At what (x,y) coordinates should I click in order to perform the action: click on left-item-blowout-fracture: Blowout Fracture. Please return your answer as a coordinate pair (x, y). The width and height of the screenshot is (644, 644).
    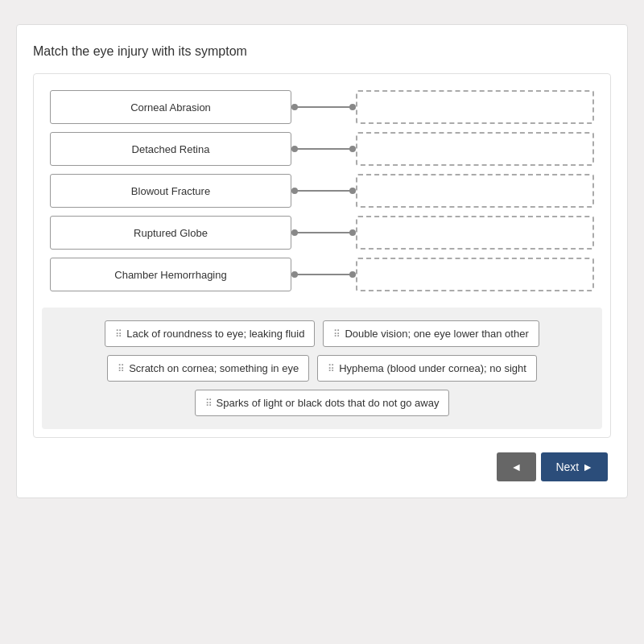
    Looking at the image, I should click on (171, 191).